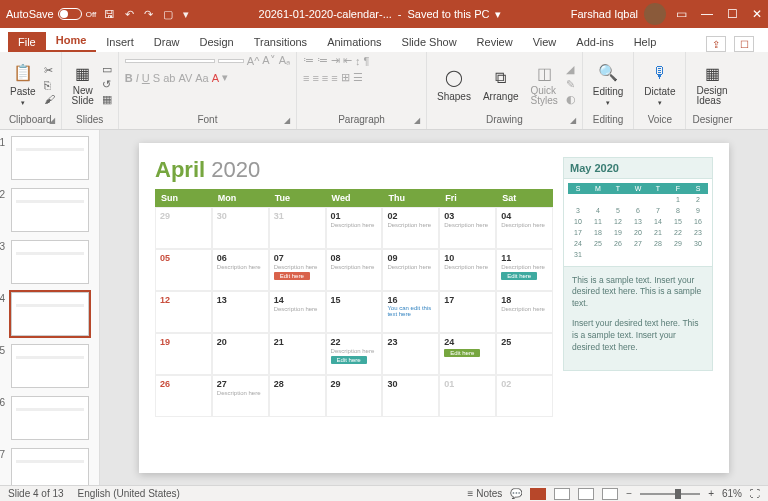  I want to click on calendar-cell: 01Description here, so click(354, 228).